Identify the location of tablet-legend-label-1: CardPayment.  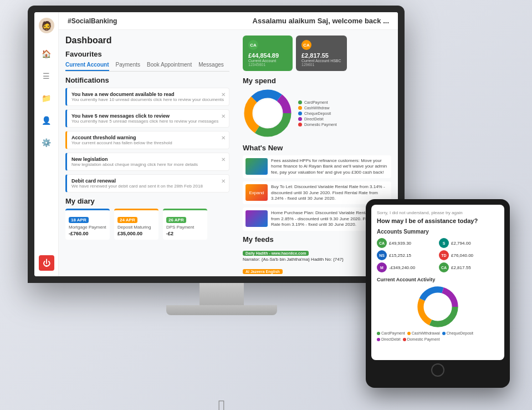
(393, 333).